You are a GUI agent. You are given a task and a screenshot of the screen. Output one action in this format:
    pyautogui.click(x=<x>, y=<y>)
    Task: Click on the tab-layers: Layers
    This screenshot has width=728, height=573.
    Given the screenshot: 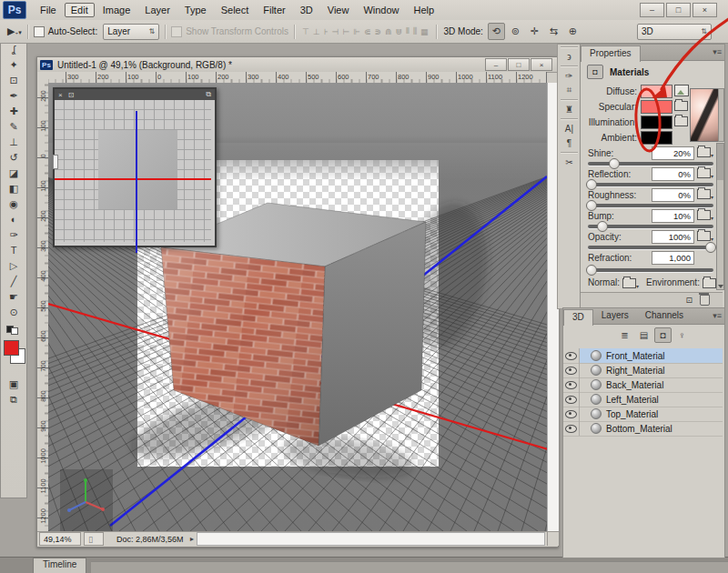 What is the action you would take?
    pyautogui.click(x=615, y=317)
    